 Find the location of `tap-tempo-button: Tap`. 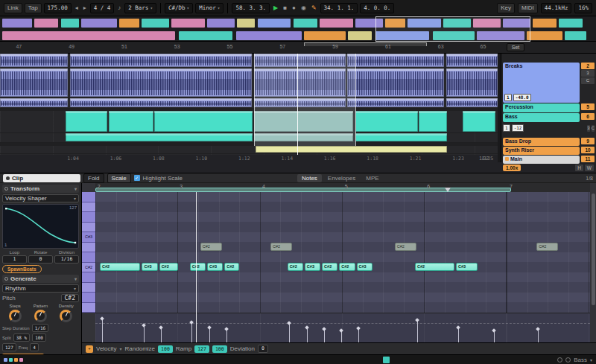

tap-tempo-button: Tap is located at coordinates (33, 8).